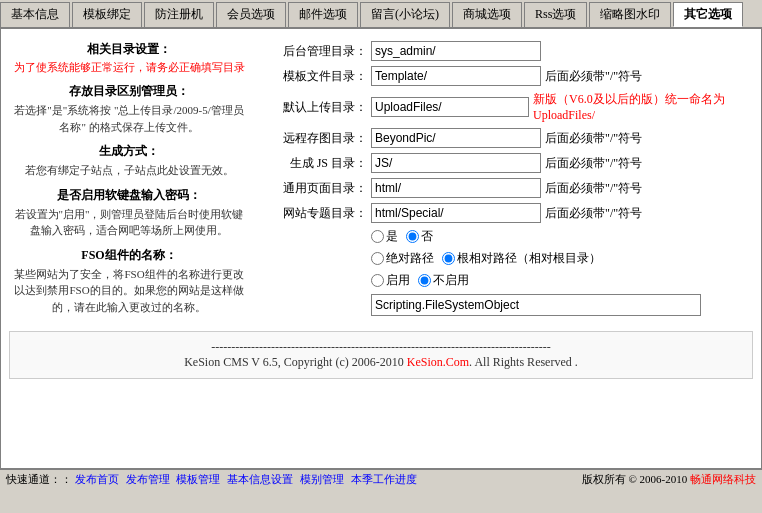 The image size is (762, 513). Describe the element at coordinates (438, 362) in the screenshot. I see `footer-link: KeSion.Com` at that location.